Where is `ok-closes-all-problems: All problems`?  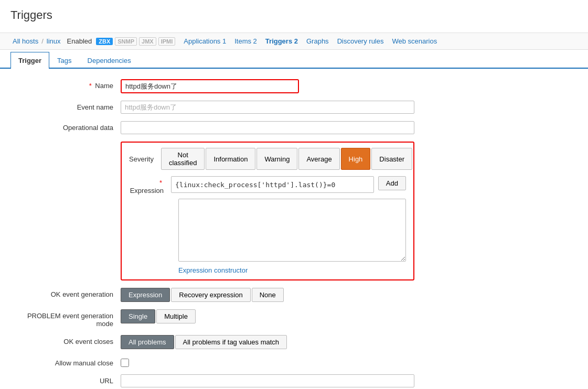
ok-closes-all-problems: All problems is located at coordinates (147, 342).